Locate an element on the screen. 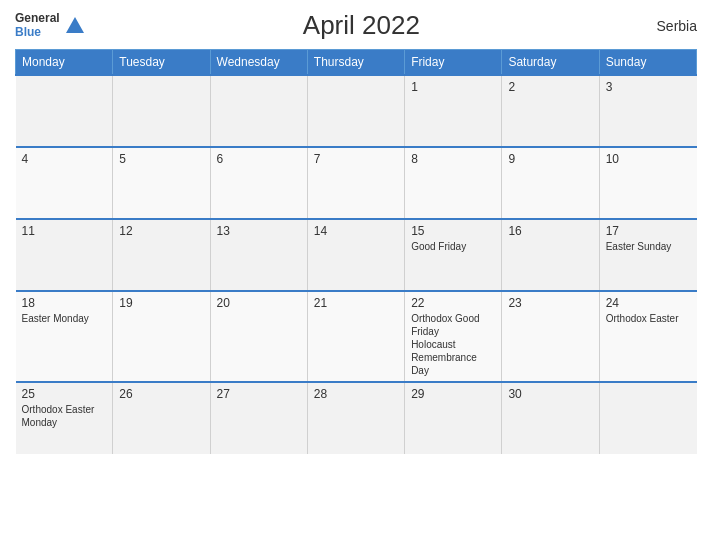 The width and height of the screenshot is (712, 550). day-number: 15 is located at coordinates (453, 231).